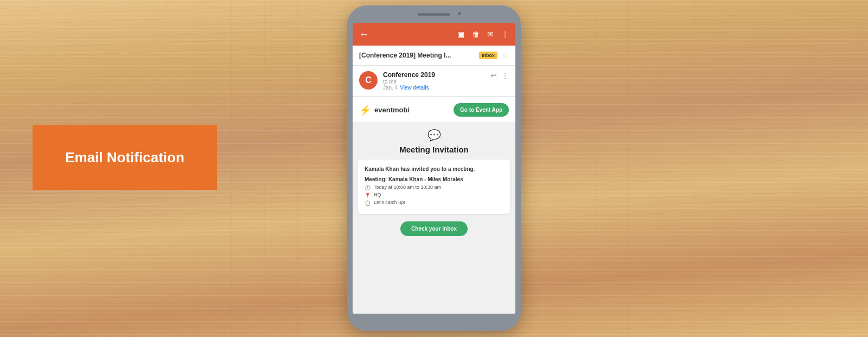  What do you see at coordinates (490, 34) in the screenshot?
I see `mail-icon: ✉` at bounding box center [490, 34].